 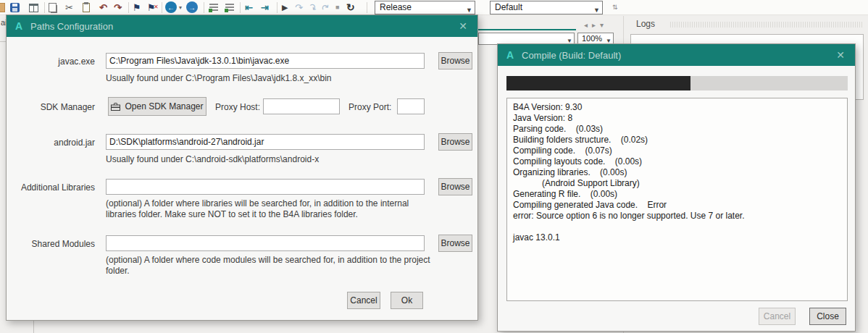 What do you see at coordinates (455, 142) in the screenshot?
I see `android-jar-browse-button: Browse` at bounding box center [455, 142].